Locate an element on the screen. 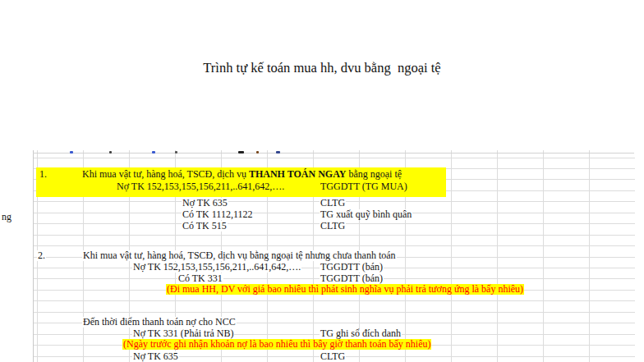 The image size is (644, 362). section2-row0-rate: TGGDTT (bán) is located at coordinates (352, 268).